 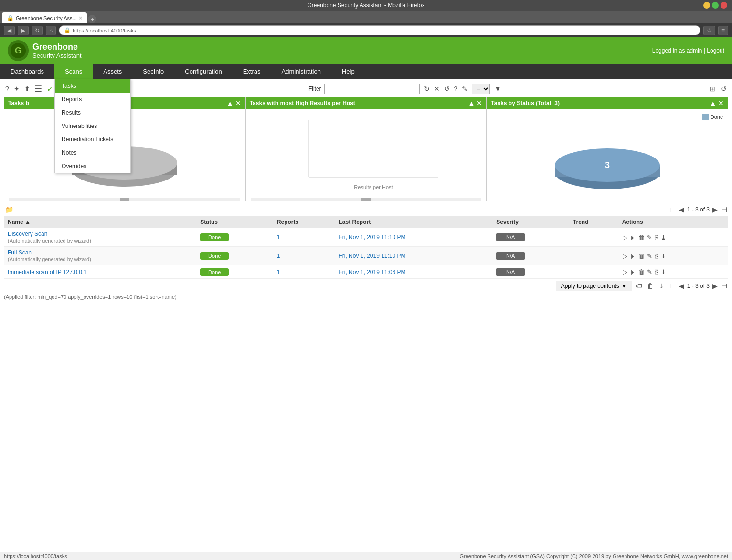 What do you see at coordinates (10, 31) in the screenshot?
I see `back-button: ◀` at bounding box center [10, 31].